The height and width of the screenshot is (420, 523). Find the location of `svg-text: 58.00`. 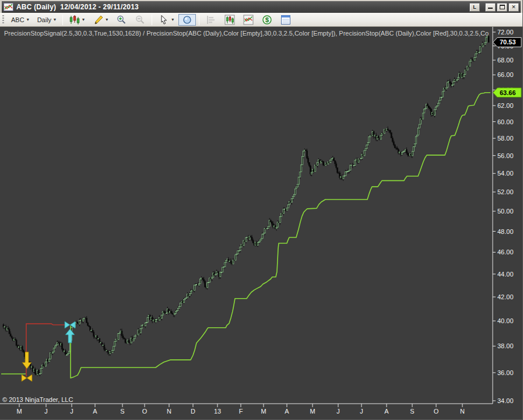

svg-text: 58.00 is located at coordinates (506, 138).